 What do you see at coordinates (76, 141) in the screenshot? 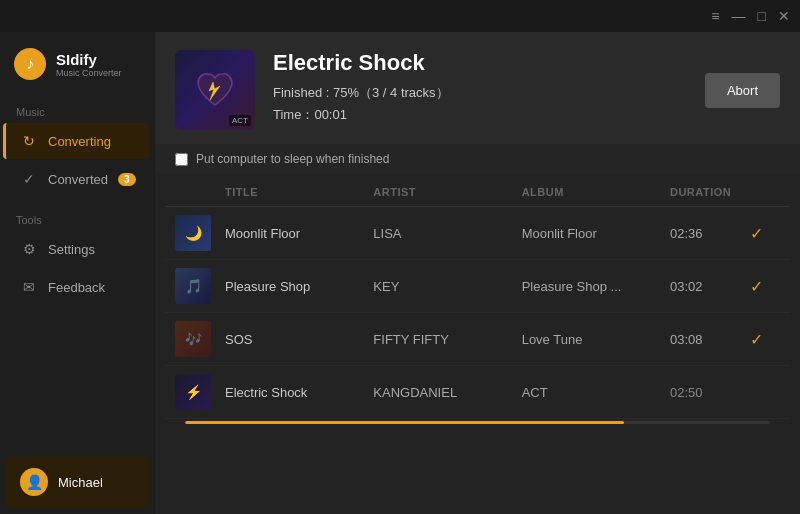
I see `sidebar-item-converting: ↻ Converting` at bounding box center [76, 141].